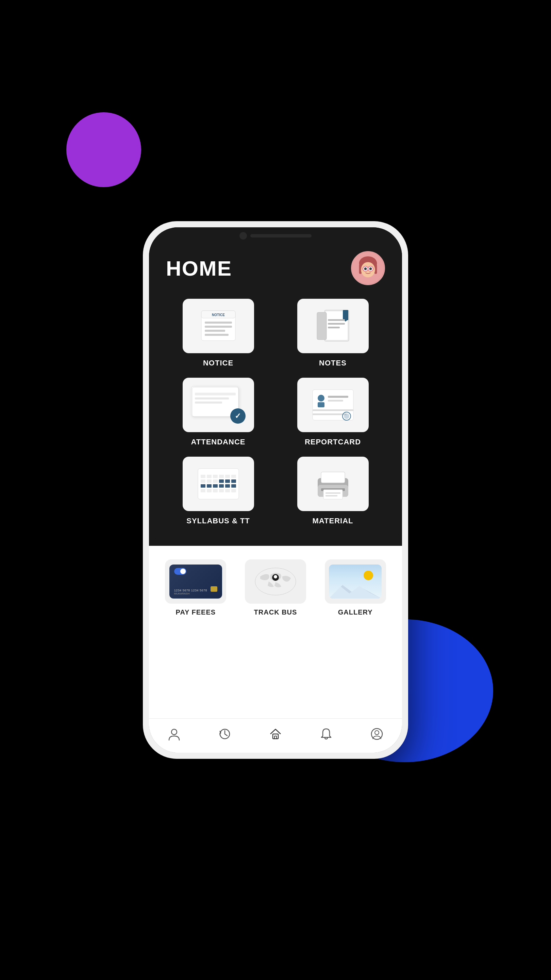  I want to click on nav-item-home, so click(275, 734).